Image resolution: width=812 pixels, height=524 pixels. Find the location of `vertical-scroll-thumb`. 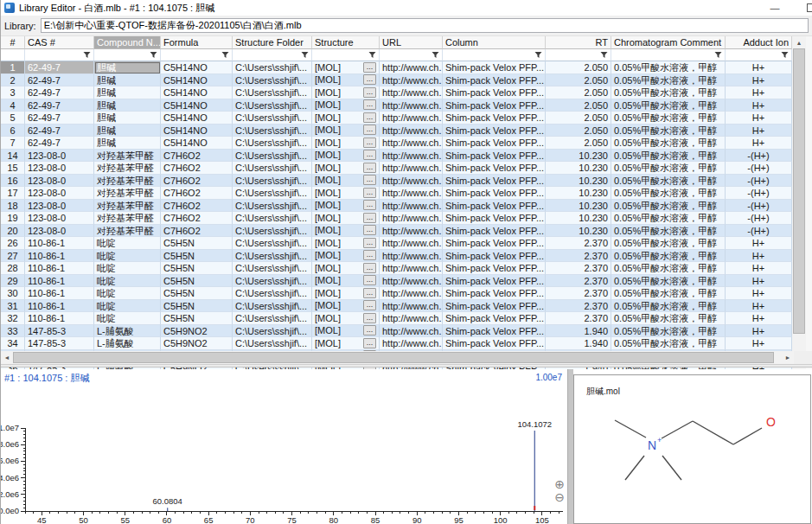

vertical-scroll-thumb is located at coordinates (799, 191).